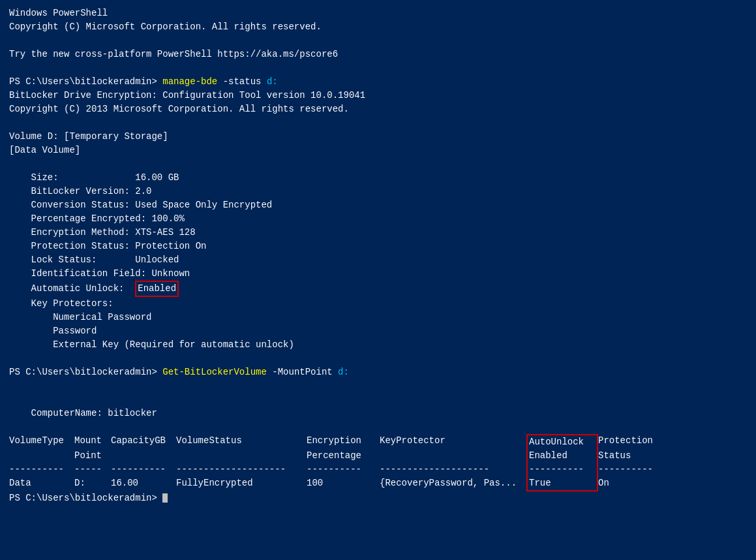 Image resolution: width=756 pixels, height=560 pixels. I want to click on dash-status: --------------------, so click(241, 470).